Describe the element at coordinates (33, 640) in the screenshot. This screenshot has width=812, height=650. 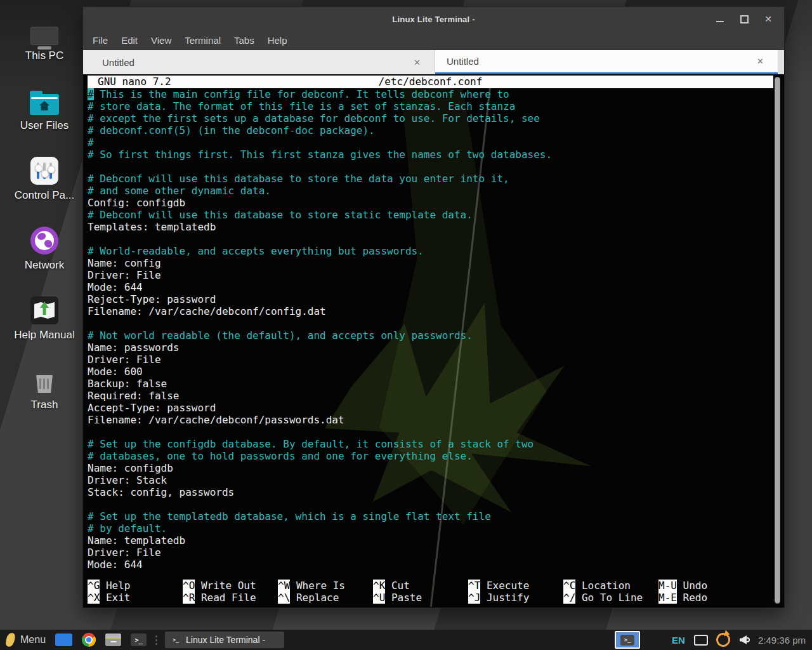
I see `start-menu-button: Menu` at that location.